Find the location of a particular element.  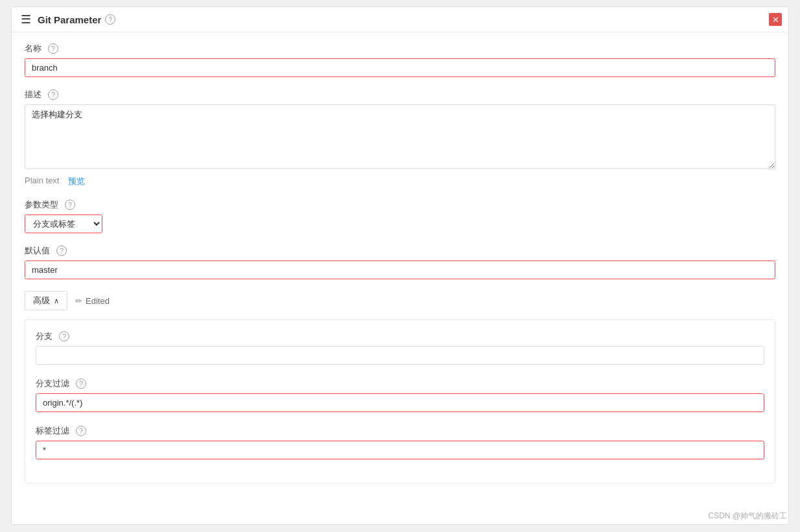

name-group: 名称 ? is located at coordinates (400, 60).